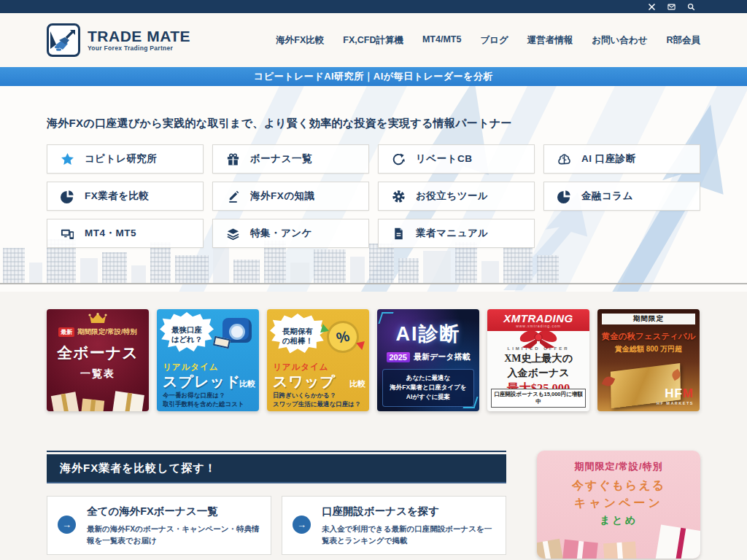 The width and height of the screenshot is (747, 560). Describe the element at coordinates (290, 159) in the screenshot. I see `menu-bonus-list: ボーナス一覧` at that location.